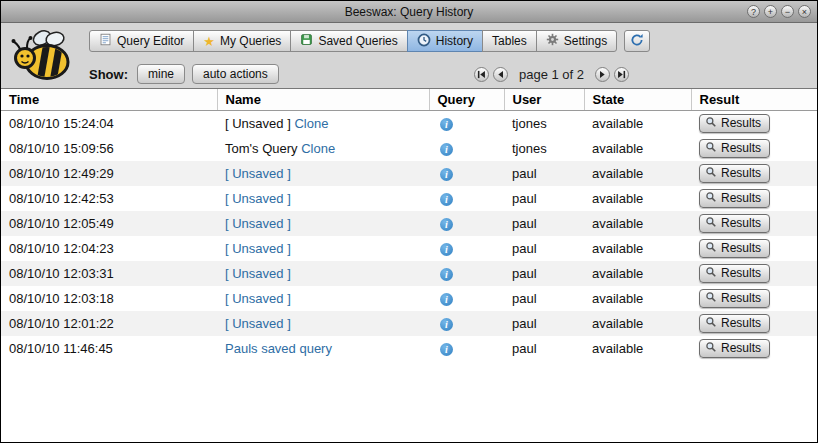 The width and height of the screenshot is (818, 443). What do you see at coordinates (552, 74) in the screenshot?
I see `page-indicator: page 1 of 2` at bounding box center [552, 74].